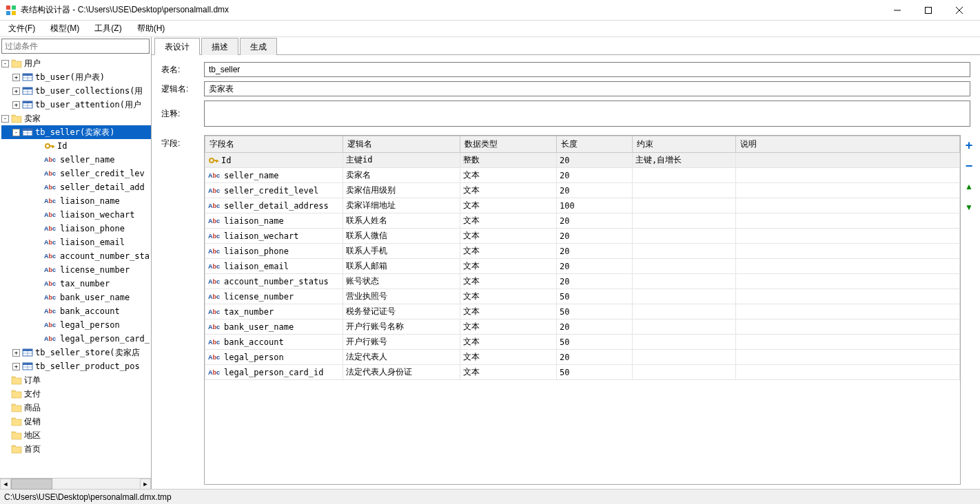 The image size is (980, 504). What do you see at coordinates (595, 145) in the screenshot?
I see `col-length: 长度` at bounding box center [595, 145].